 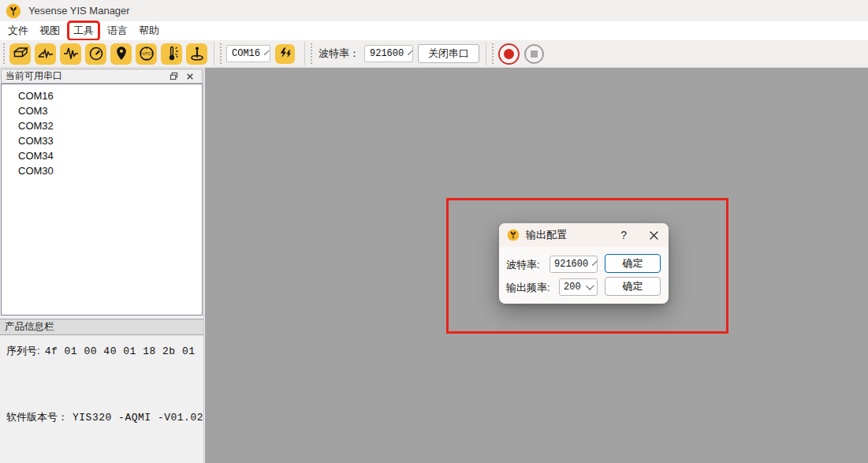 I want to click on location-pin-icon, so click(x=121, y=54).